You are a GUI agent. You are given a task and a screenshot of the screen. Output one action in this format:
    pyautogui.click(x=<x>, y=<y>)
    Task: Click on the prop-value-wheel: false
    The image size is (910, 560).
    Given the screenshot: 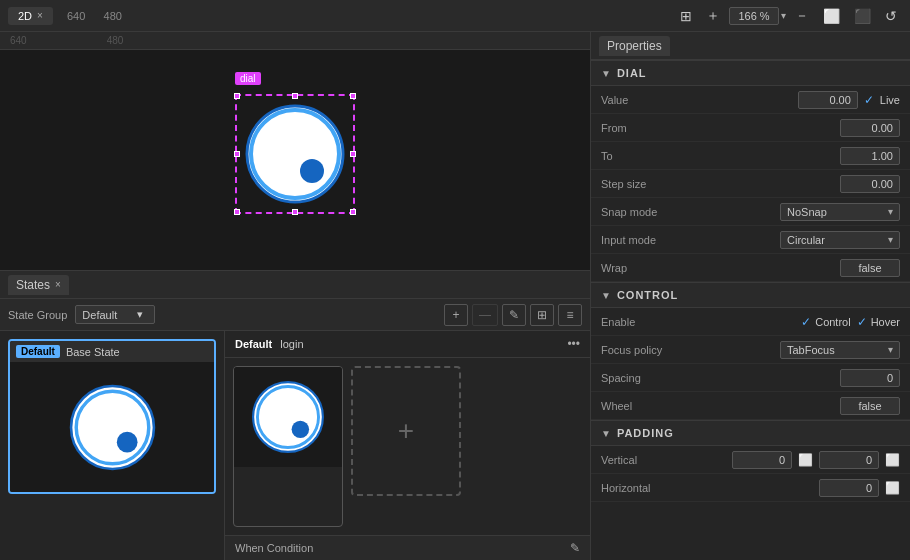 What is the action you would take?
    pyautogui.click(x=790, y=406)
    